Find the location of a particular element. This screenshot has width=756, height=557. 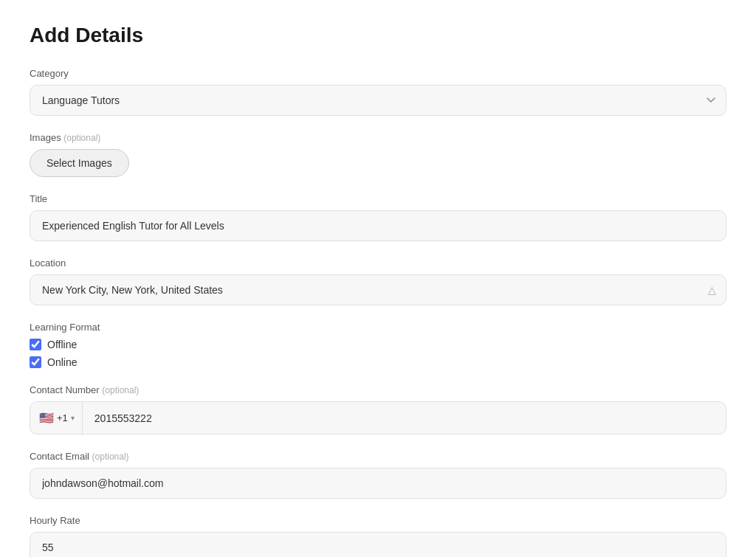

images-section: Images (optional) Select Images is located at coordinates (378, 155).